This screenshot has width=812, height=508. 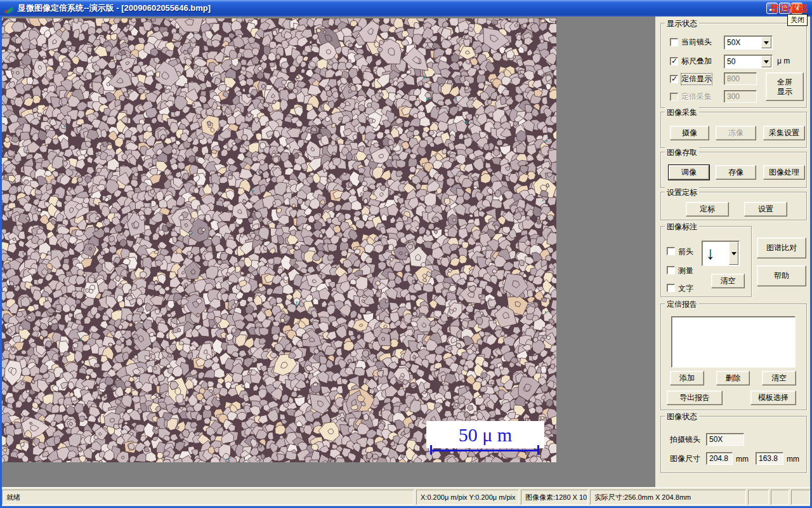 What do you see at coordinates (485, 434) in the screenshot?
I see `scale-bar-label: 50 μ m` at bounding box center [485, 434].